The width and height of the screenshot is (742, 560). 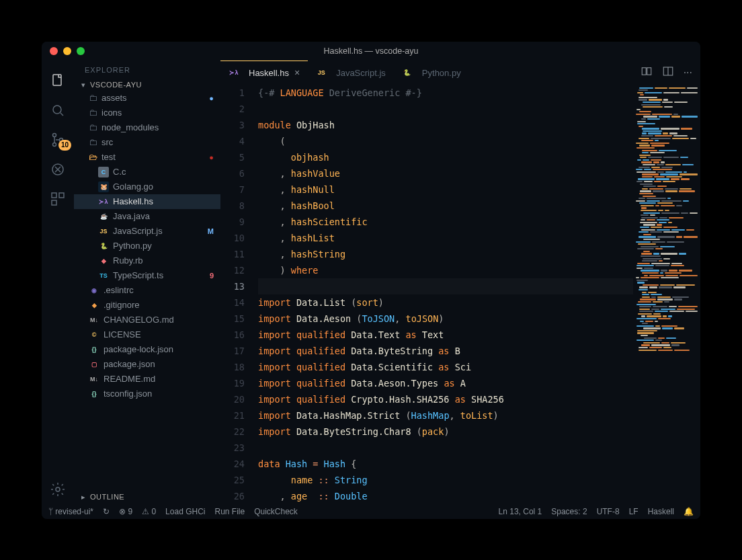 I want to click on cursor-position: Ln 13, Col 1, so click(x=520, y=512).